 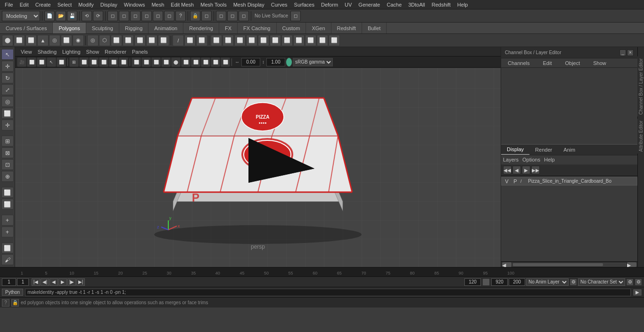 I want to click on snap-grid-btn: ⊞, so click(x=8, y=141).